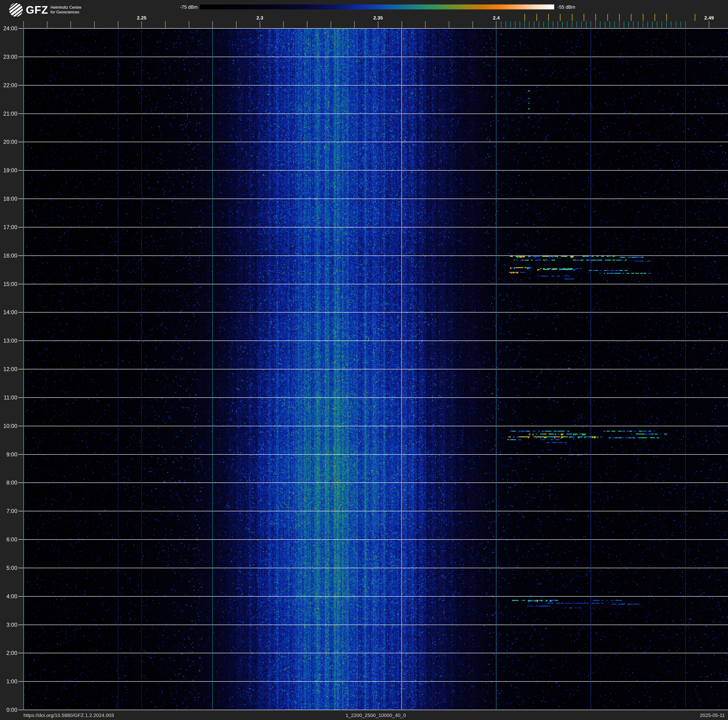 The width and height of the screenshot is (728, 720). Describe the element at coordinates (377, 7) in the screenshot. I see `colorbar-gradient` at that location.